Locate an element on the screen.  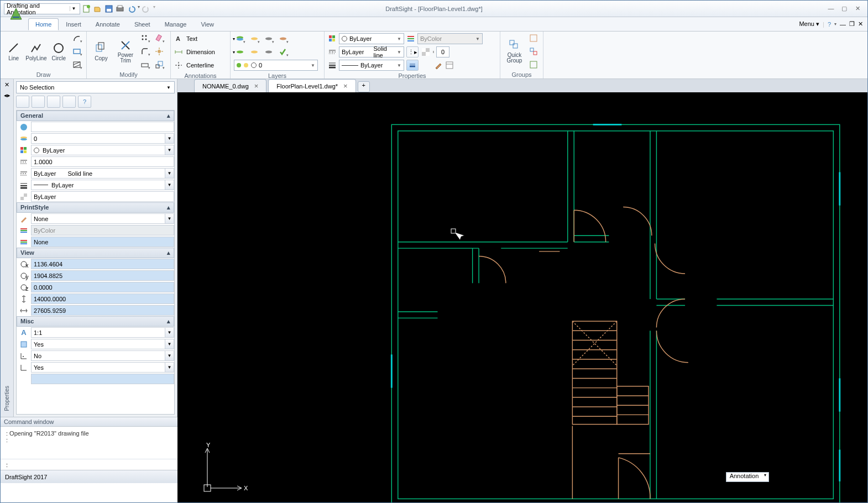
explode-tool is located at coordinates (159, 51).